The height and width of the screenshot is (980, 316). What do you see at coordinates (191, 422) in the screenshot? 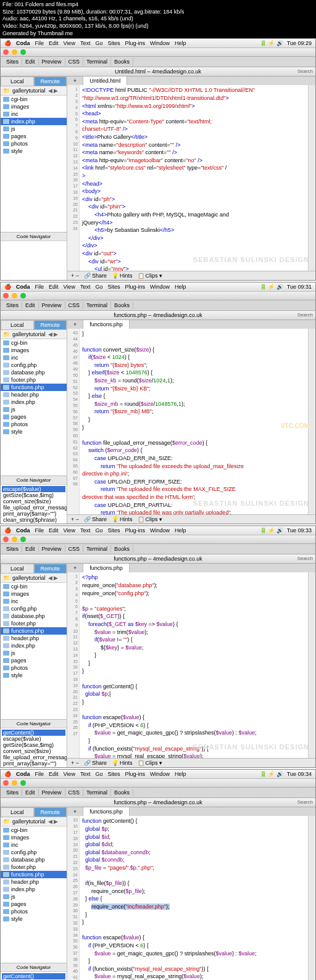
I see `editor: 43 44 45 46 47 48 49 50 51 52 53 54 55 5…` at bounding box center [191, 422].